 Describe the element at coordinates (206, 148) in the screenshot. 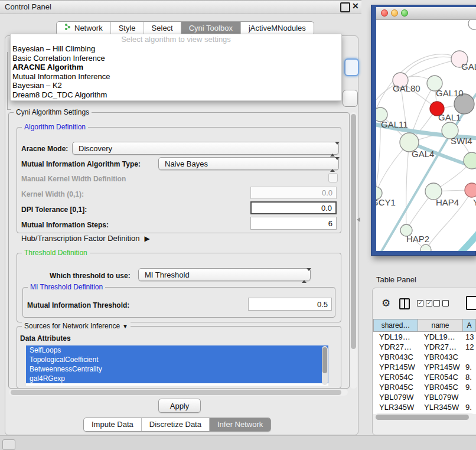

I see `aracne-mode-select: Discovery` at that location.